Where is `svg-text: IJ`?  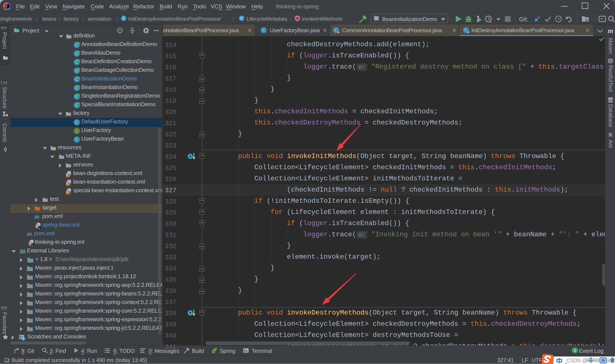
svg-text: IJ is located at coordinates (6, 6).